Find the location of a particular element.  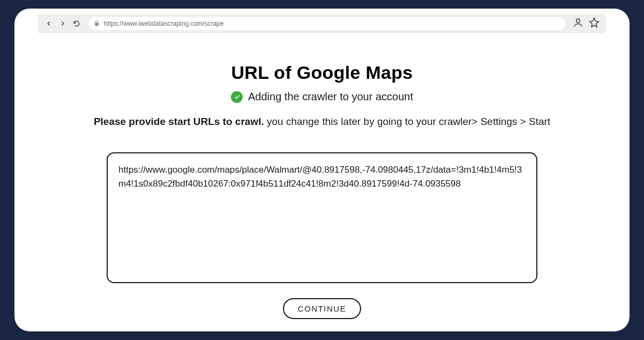

reload-icon is located at coordinates (77, 24).